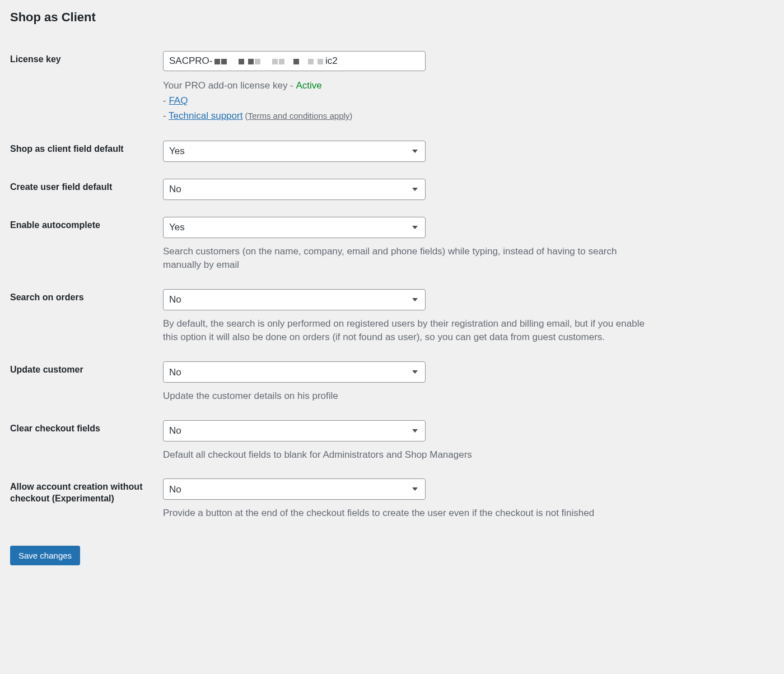 The width and height of the screenshot is (784, 674). What do you see at coordinates (86, 87) in the screenshot?
I see `license-key-label: License key` at bounding box center [86, 87].